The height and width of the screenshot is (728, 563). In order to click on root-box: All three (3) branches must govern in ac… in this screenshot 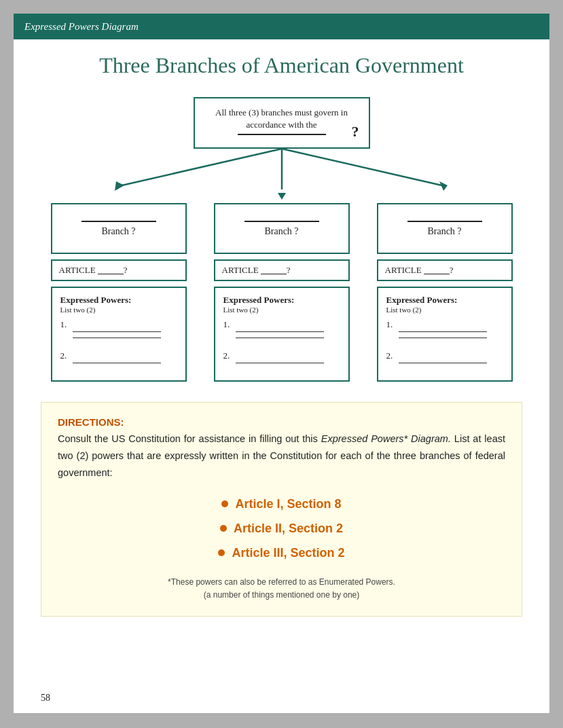, I will do `click(282, 123)`.